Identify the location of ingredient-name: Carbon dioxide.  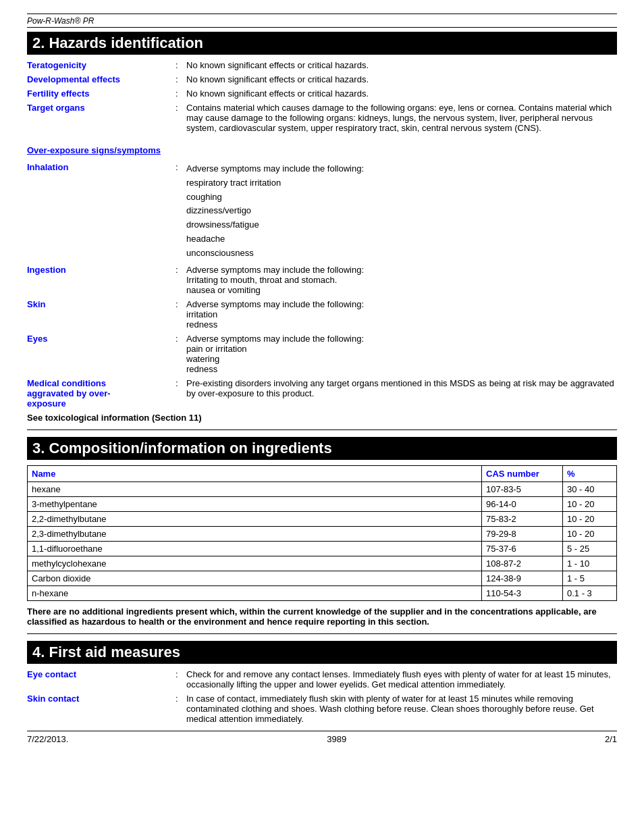
(255, 578).